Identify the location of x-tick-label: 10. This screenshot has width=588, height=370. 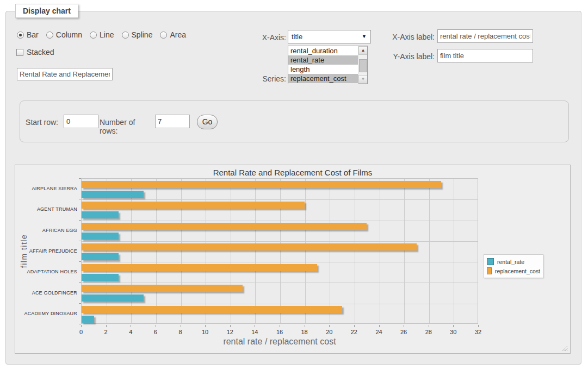
(205, 332).